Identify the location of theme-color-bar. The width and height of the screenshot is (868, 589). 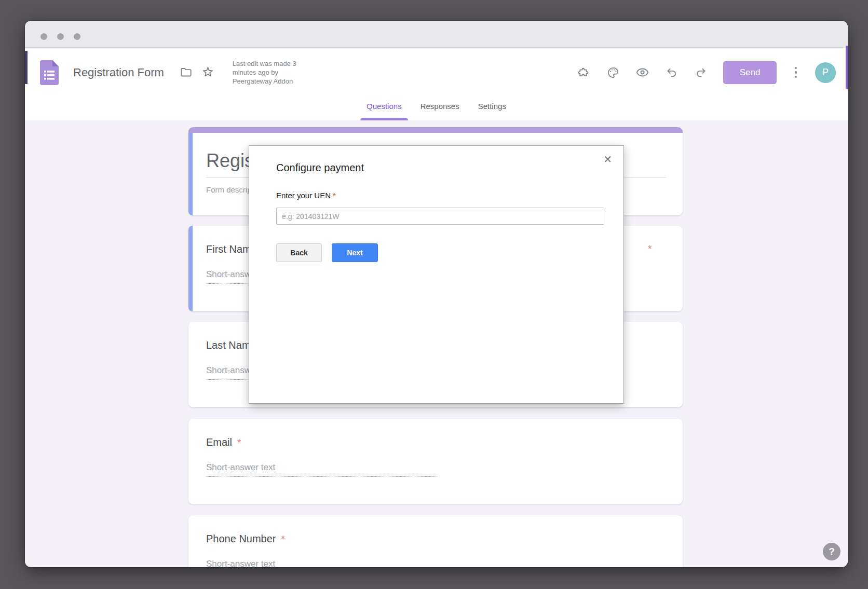
(436, 130).